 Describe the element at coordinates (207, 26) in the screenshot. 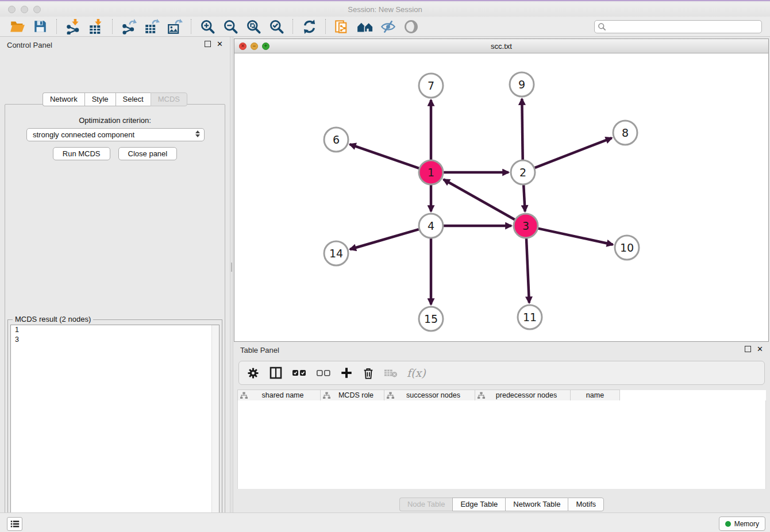

I see `zoom-in-button` at that location.